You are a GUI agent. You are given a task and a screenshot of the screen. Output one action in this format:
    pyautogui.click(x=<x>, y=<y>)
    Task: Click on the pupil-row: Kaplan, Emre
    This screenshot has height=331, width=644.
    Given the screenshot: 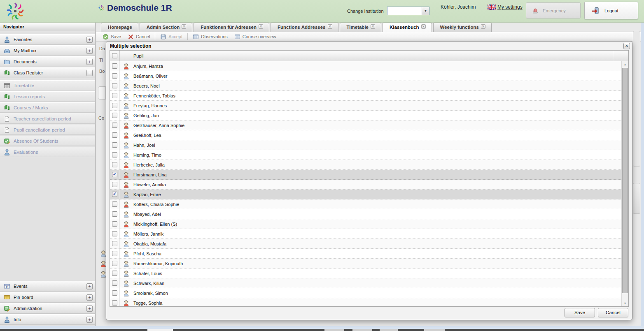 What is the action you would take?
    pyautogui.click(x=366, y=194)
    